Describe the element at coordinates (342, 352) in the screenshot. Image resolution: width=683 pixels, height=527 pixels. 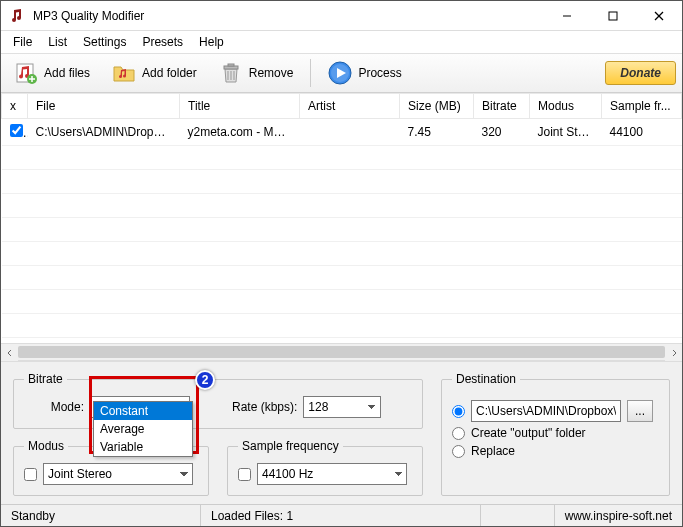
I see `scroll-thumb` at that location.